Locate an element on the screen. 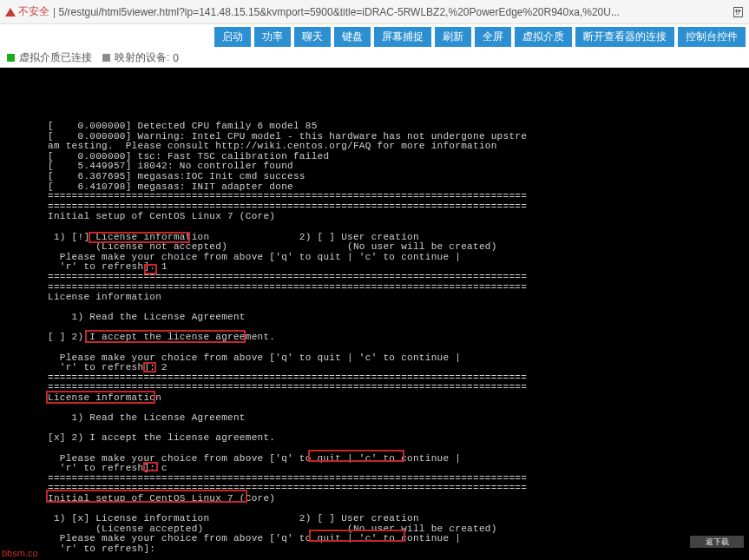 The width and height of the screenshot is (749, 560). corner-widget: 返下载 is located at coordinates (717, 542).